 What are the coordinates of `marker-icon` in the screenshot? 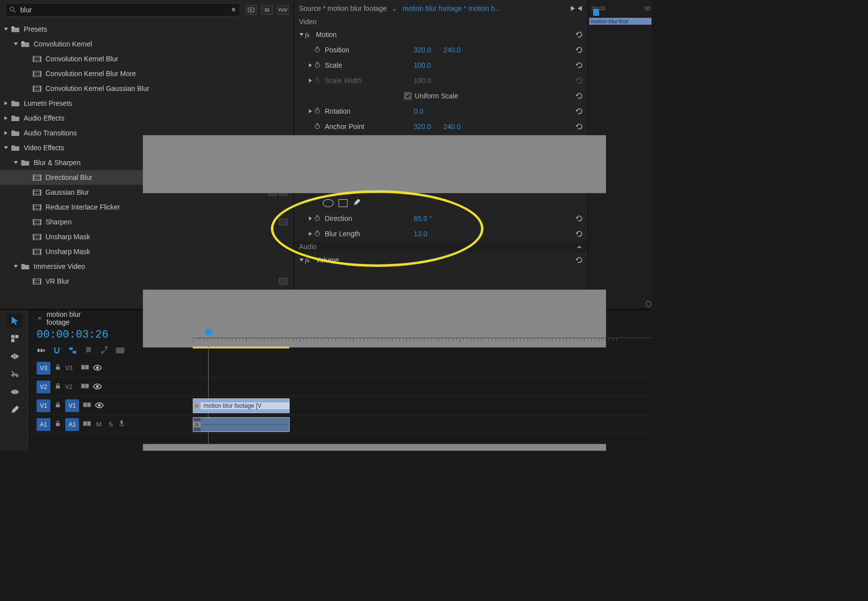 It's located at (88, 351).